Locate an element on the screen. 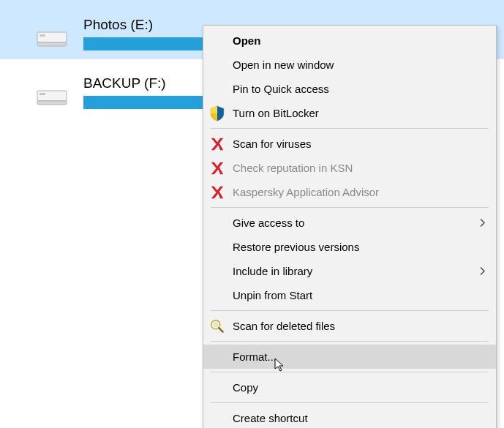 This screenshot has width=504, height=428. menu-label: Include in library is located at coordinates (358, 271).